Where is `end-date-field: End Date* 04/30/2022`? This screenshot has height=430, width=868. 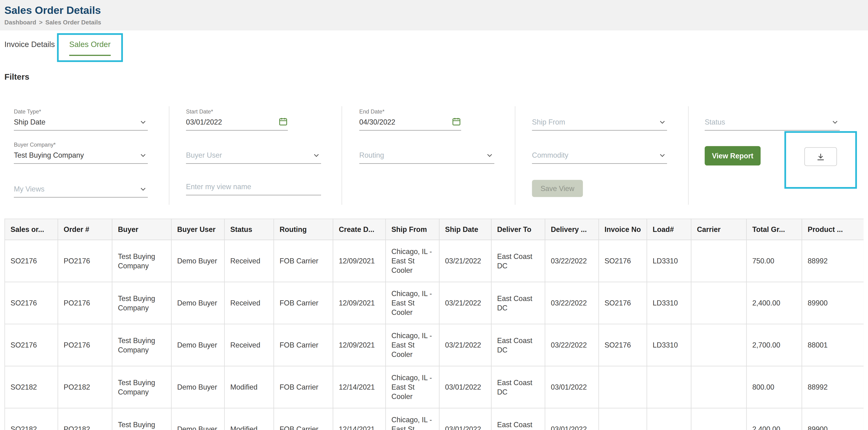
end-date-field: End Date* 04/30/2022 is located at coordinates (410, 120).